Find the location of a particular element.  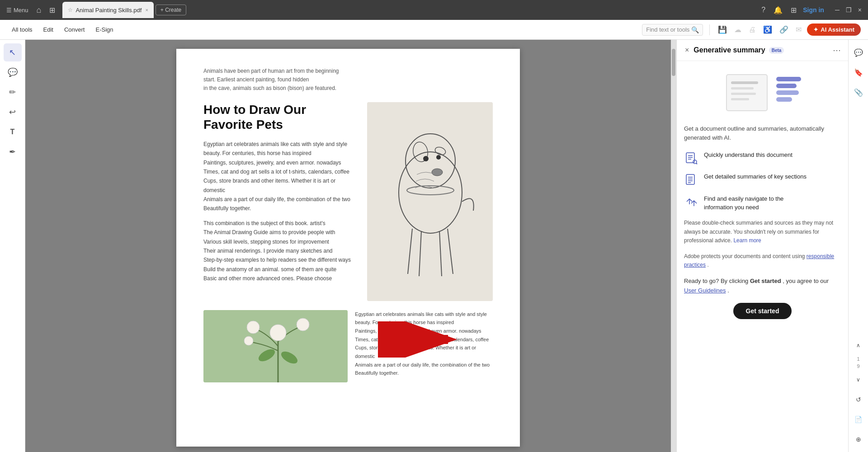

pdf-scroll-thumb is located at coordinates (674, 62).